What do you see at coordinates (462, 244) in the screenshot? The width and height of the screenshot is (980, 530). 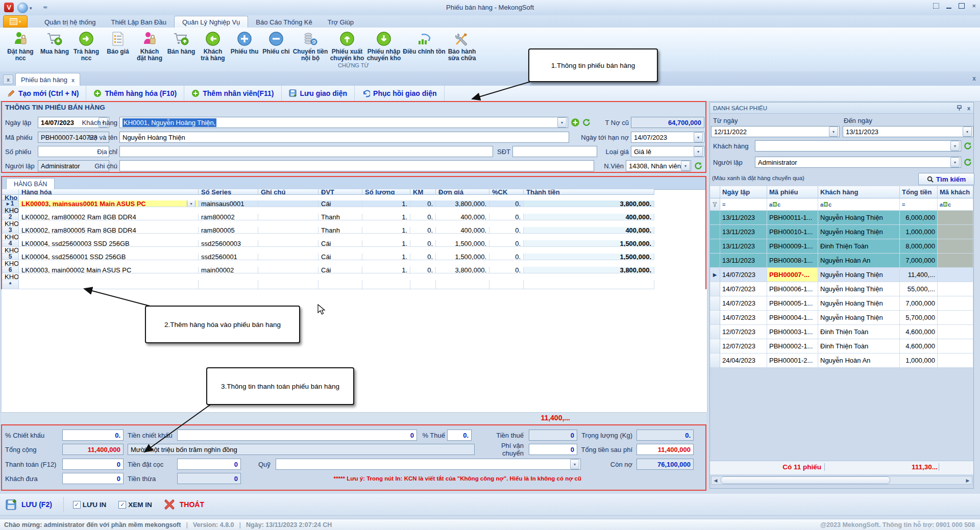 I see `cell-price: 1,500,000.` at bounding box center [462, 244].